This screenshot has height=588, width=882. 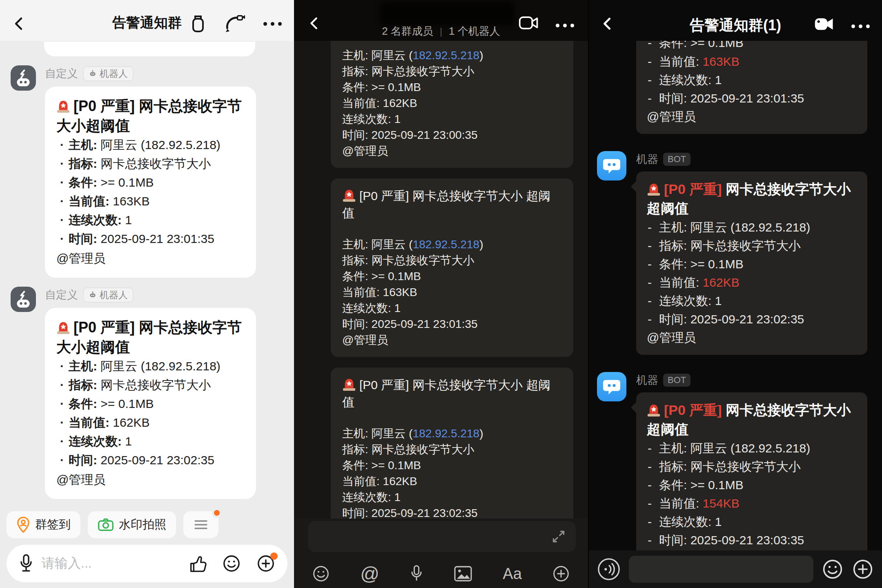 What do you see at coordinates (132, 525) in the screenshot?
I see `watermark-camera-button: 水印拍照` at bounding box center [132, 525].